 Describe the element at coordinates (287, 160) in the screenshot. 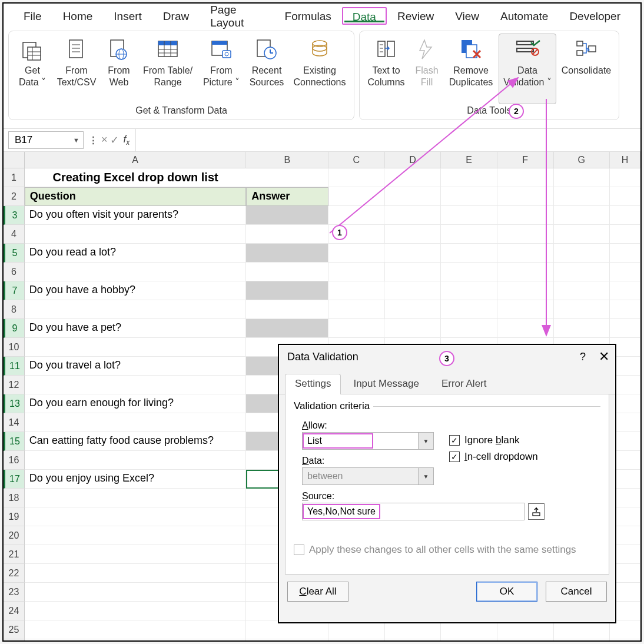

I see `col-header-b: B` at that location.